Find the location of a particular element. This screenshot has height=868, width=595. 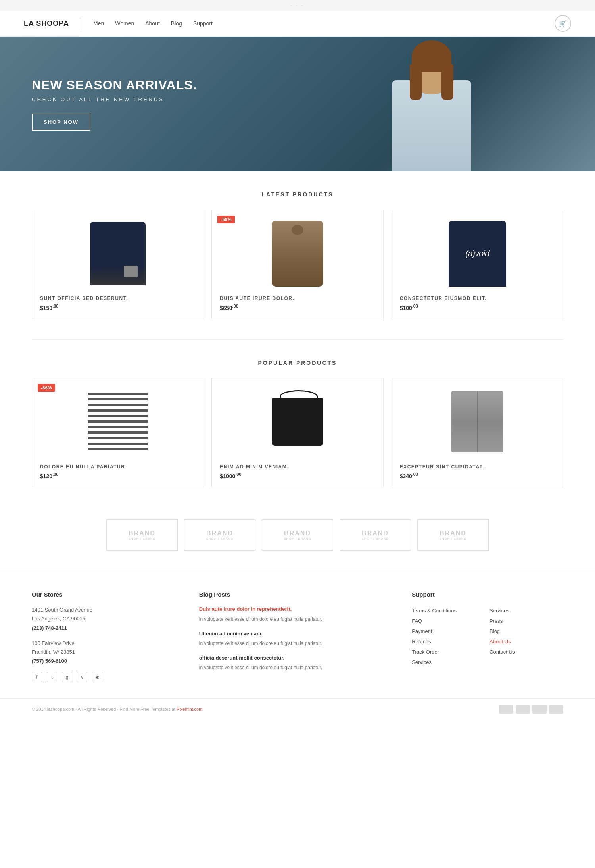

nav-about: About is located at coordinates (152, 23).